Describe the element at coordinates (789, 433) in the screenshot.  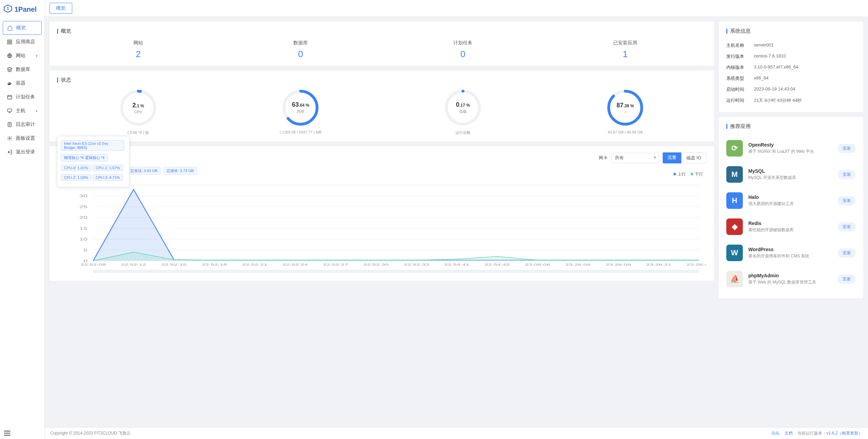
I see `footer-docs-link: 文档` at that location.